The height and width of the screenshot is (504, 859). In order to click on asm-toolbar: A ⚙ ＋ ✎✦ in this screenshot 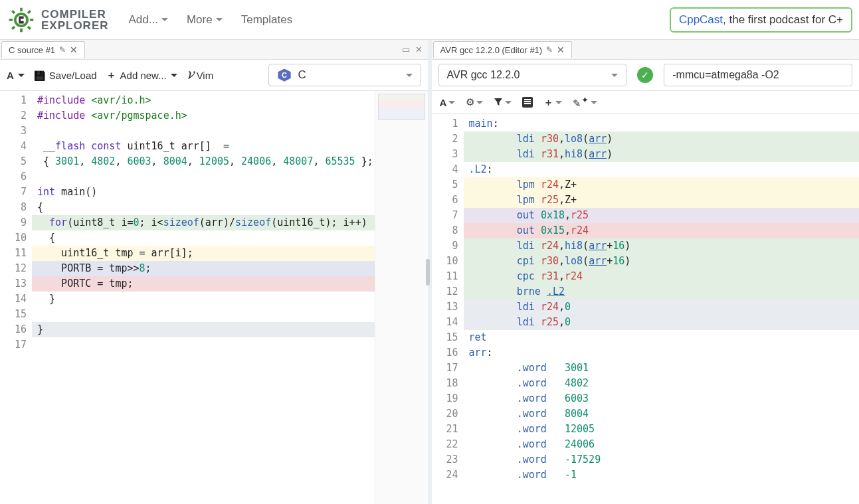, I will do `click(646, 102)`.